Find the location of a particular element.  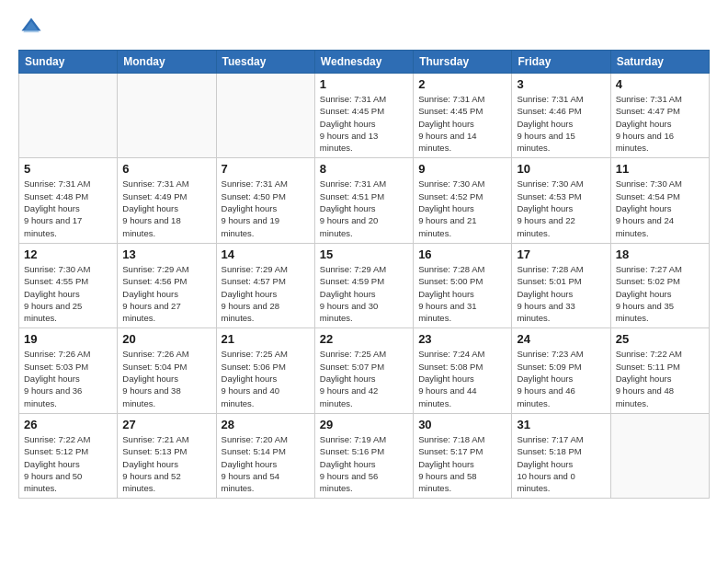

calendar-cell: 17Sunrise: 7:28 AMSunset: 5:01 PMDayligh… is located at coordinates (561, 285).